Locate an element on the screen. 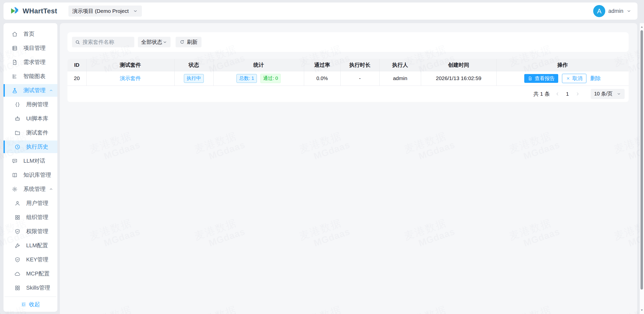 The height and width of the screenshot is (314, 644). flask-icon is located at coordinates (15, 91).